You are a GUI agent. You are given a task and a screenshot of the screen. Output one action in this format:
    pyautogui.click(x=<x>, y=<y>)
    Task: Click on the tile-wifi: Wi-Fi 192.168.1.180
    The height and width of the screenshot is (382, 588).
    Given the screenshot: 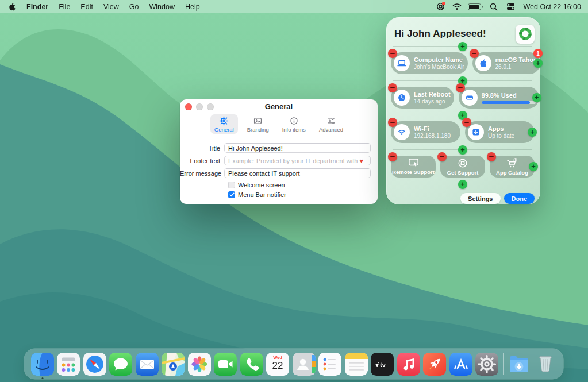 What is the action you would take?
    pyautogui.click(x=425, y=132)
    